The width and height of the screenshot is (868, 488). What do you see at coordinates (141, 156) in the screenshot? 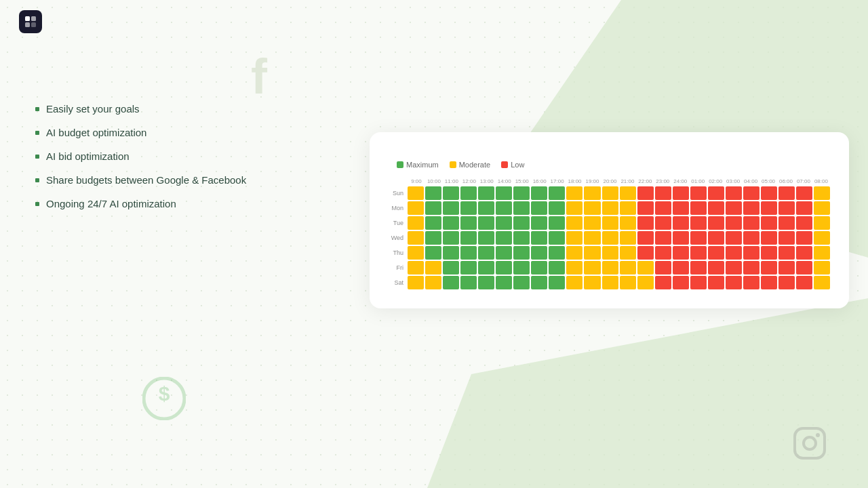
I see `feature-list: Easily set your goalsAI budget optimizat…` at bounding box center [141, 156].